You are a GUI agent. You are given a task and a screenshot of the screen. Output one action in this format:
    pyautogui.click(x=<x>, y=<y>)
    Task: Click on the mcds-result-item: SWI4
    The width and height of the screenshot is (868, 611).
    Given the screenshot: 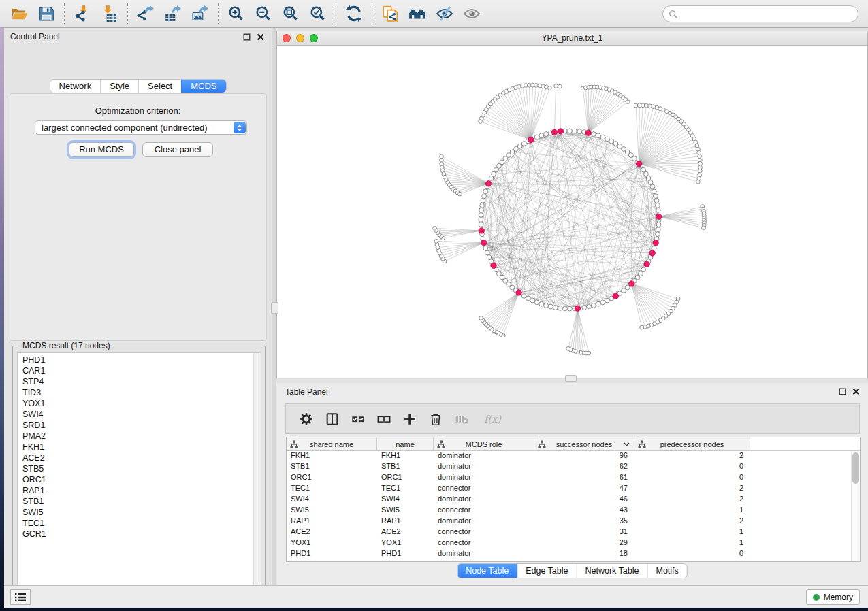 What is the action you would take?
    pyautogui.click(x=139, y=414)
    